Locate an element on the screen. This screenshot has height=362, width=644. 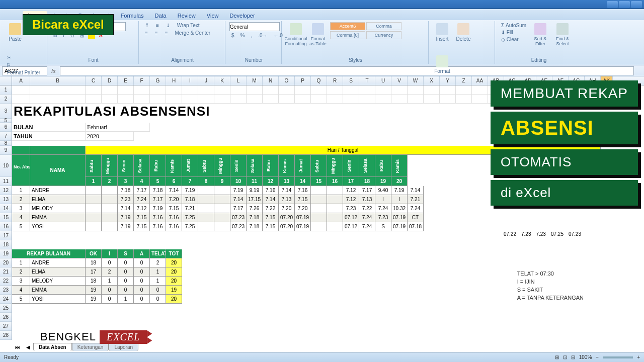
cell: 8 is located at coordinates (206, 182).